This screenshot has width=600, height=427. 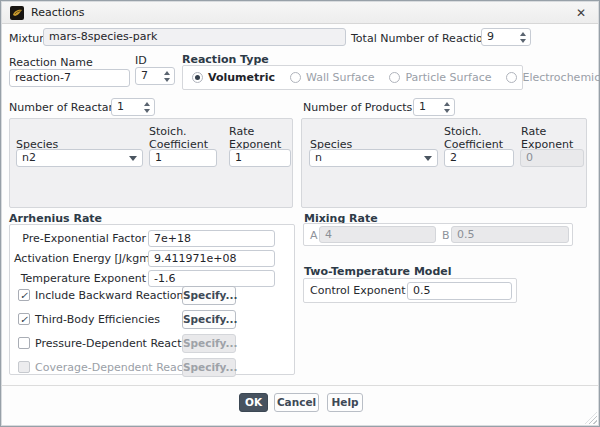 What do you see at coordinates (460, 291) in the screenshot?
I see `control-exponent-input: 0.5` at bounding box center [460, 291].